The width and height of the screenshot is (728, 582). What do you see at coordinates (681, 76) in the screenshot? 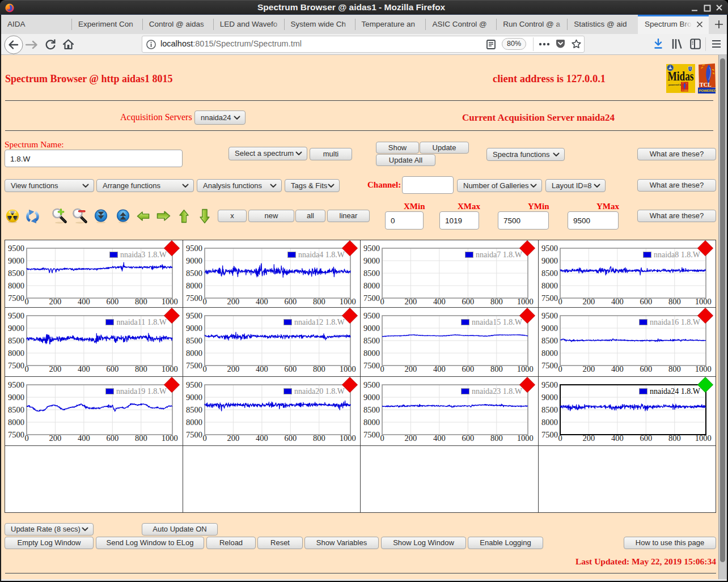
I see `svg-text: Midas` at bounding box center [681, 76].